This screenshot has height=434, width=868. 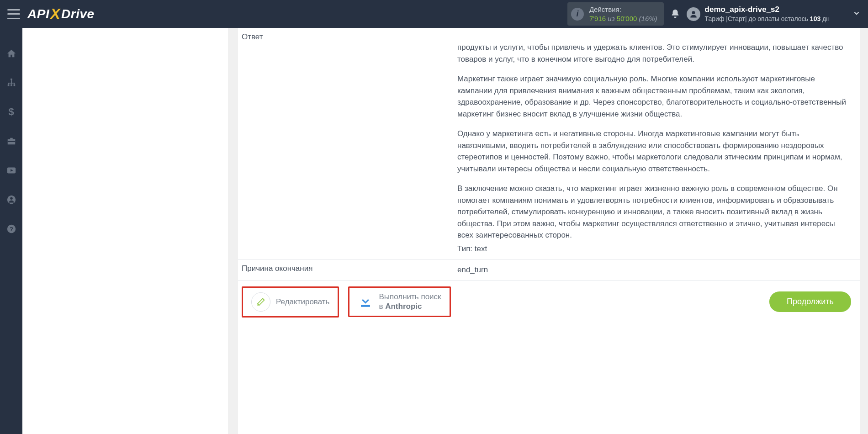 What do you see at coordinates (757, 19) in the screenshot?
I see `tariff-prefix: Тариф |Старт| до оплаты осталось` at bounding box center [757, 19].